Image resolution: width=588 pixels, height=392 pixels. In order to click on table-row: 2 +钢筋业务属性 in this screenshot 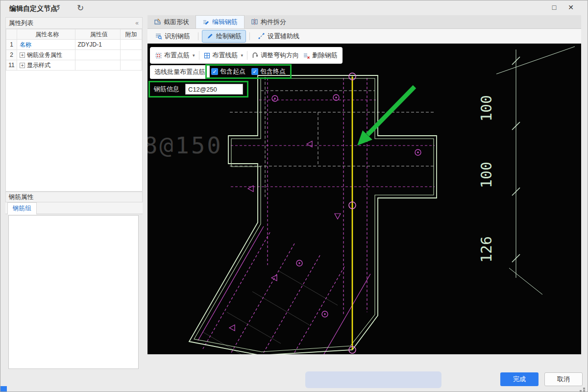, I will do `click(74, 55)`.